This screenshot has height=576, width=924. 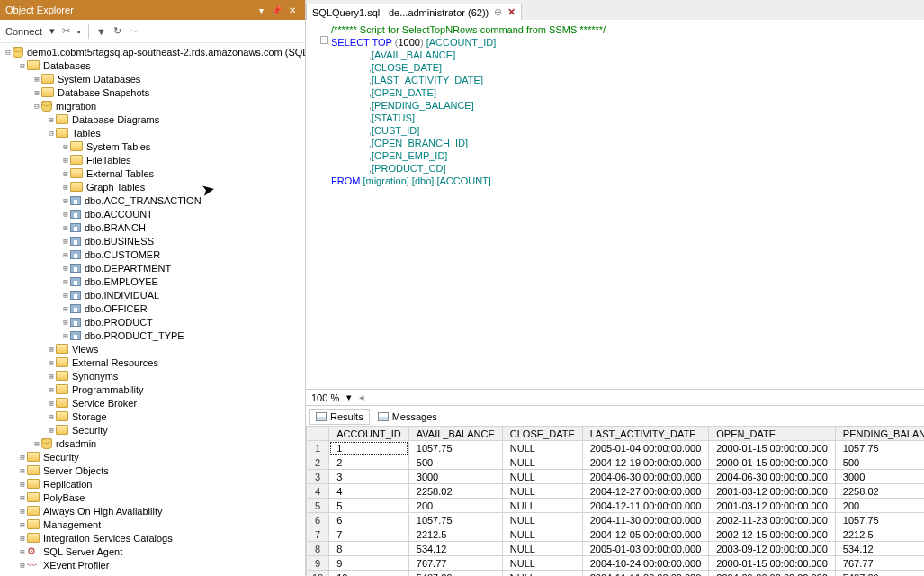 I want to click on grid-cell: 9, so click(x=369, y=563).